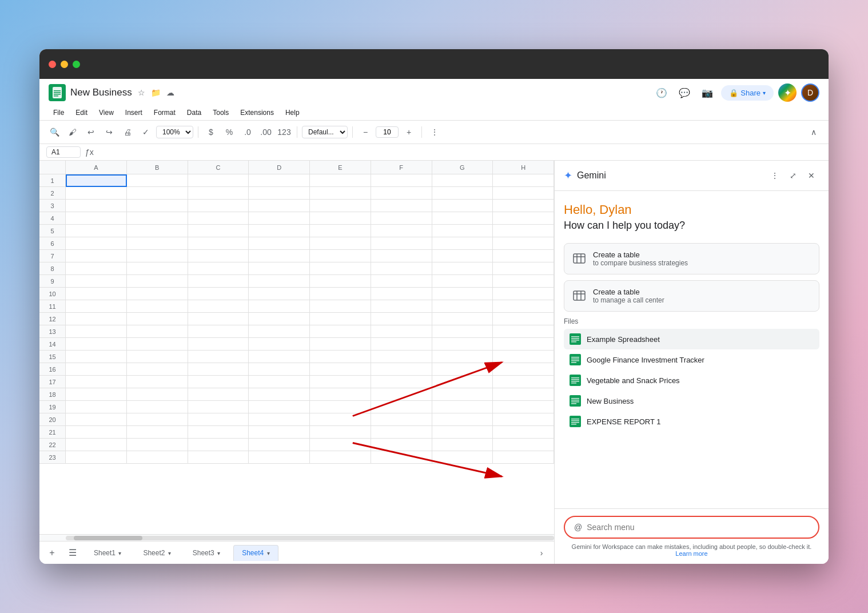 This screenshot has width=868, height=613. I want to click on menu-insert: Insert, so click(134, 113).